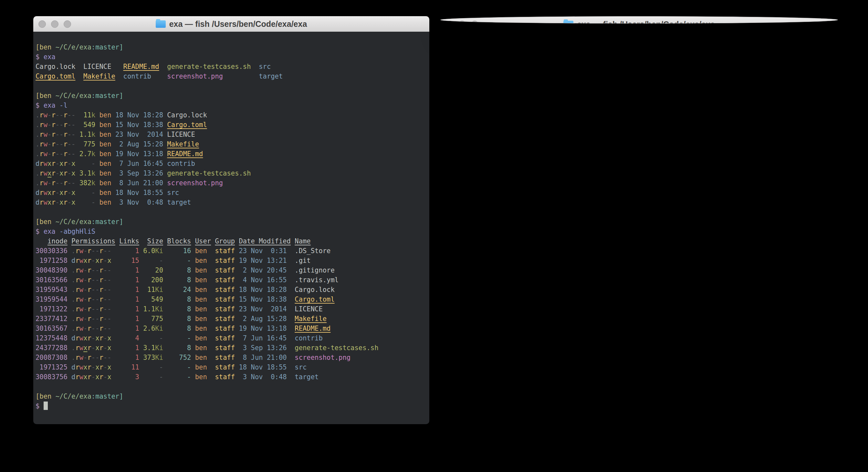 The width and height of the screenshot is (868, 472). What do you see at coordinates (37, 144) in the screenshot?
I see `perm-char: .` at bounding box center [37, 144].